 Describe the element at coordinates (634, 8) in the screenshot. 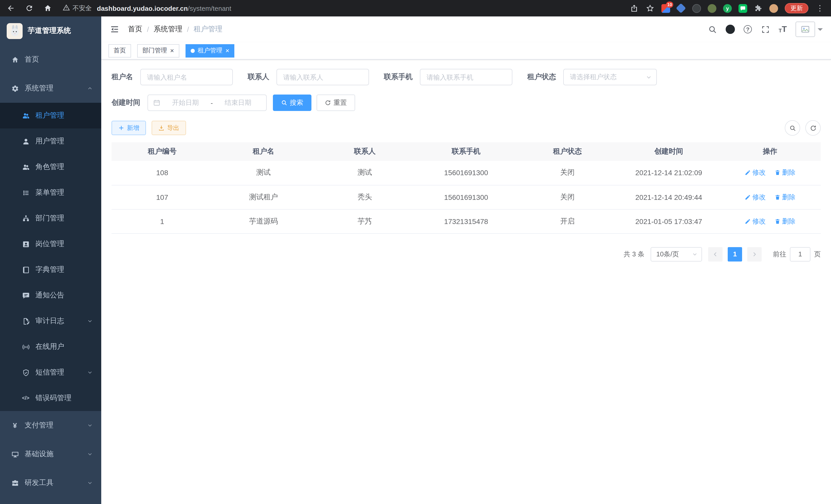

I see `share-icon` at that location.